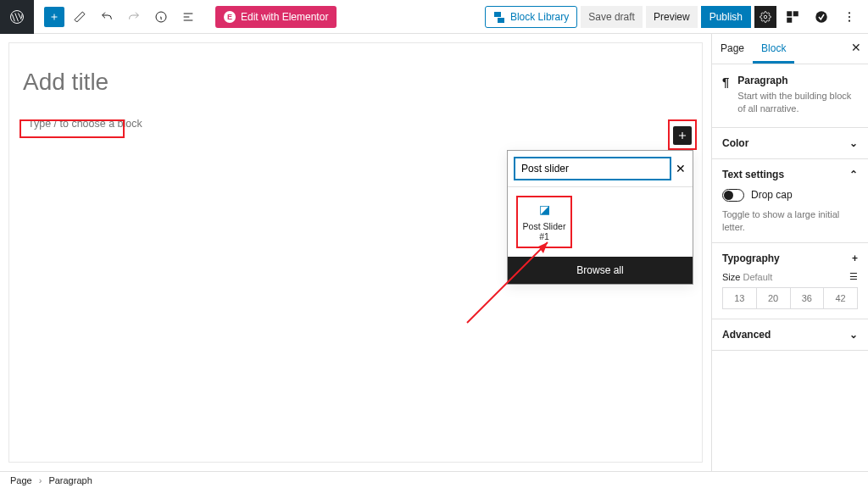 The height and width of the screenshot is (488, 868). What do you see at coordinates (544, 209) in the screenshot?
I see `slider-block-icon: ◪` at bounding box center [544, 209].